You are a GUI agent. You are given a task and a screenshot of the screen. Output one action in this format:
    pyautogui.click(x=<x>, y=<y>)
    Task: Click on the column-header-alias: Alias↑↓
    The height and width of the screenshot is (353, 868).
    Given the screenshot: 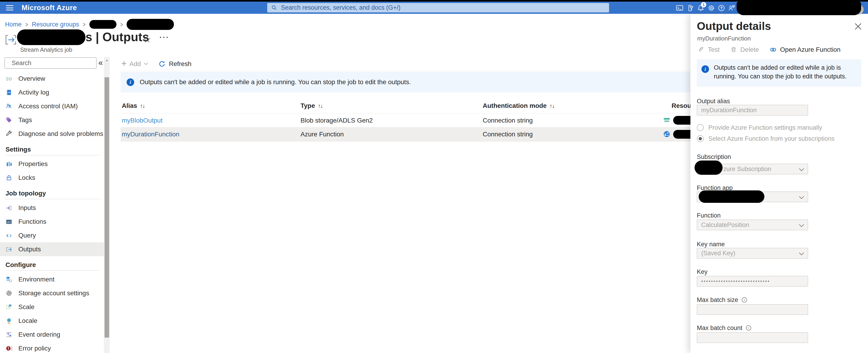 What is the action you would take?
    pyautogui.click(x=133, y=106)
    